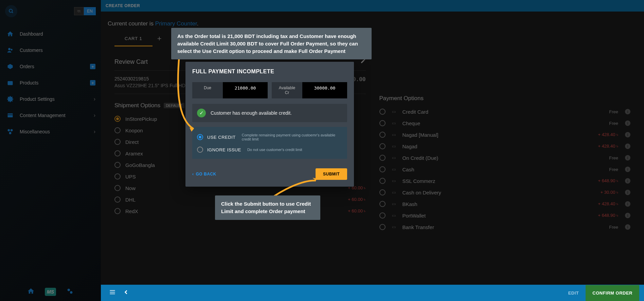 The height and width of the screenshot is (301, 644). What do you see at coordinates (270, 143) in the screenshot?
I see `credit-choice-group: USE CREDIT Complete remaining payment us…` at bounding box center [270, 143].